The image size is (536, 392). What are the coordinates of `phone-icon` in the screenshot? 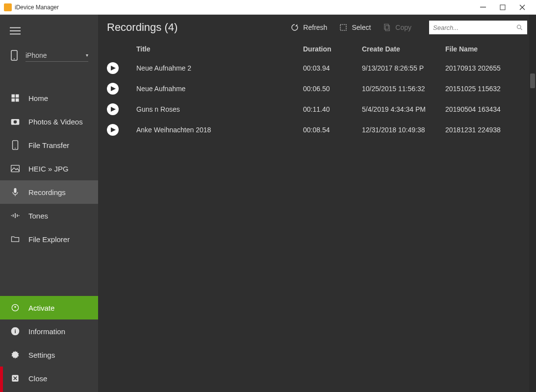 It's located at (14, 56).